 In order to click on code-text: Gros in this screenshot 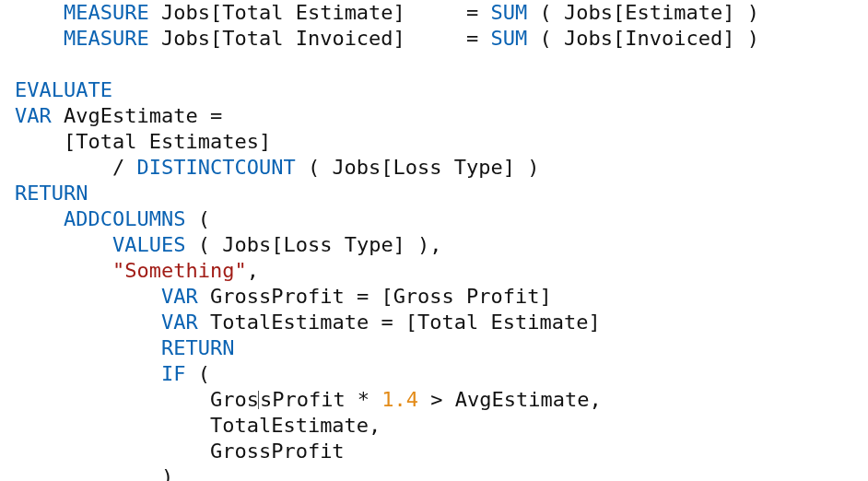, I will do `click(136, 400)`.